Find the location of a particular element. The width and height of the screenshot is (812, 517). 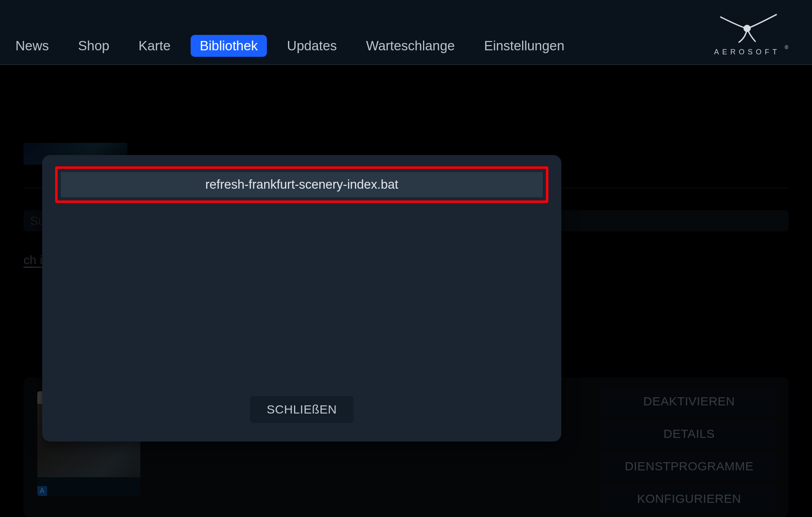

close-button-label: SCHLIEßEN is located at coordinates (302, 409).